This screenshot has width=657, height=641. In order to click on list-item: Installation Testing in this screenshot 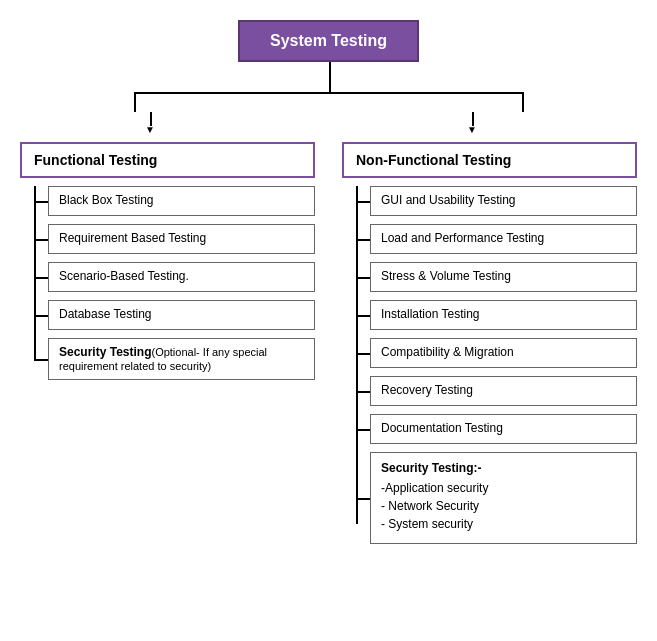, I will do `click(504, 315)`.